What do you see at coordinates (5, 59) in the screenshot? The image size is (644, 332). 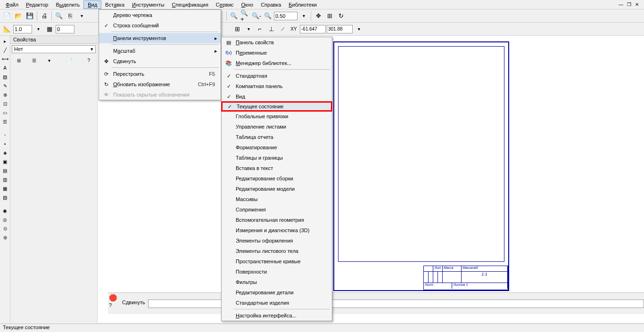 I see `tool-dim-icon: ⟷` at bounding box center [5, 59].